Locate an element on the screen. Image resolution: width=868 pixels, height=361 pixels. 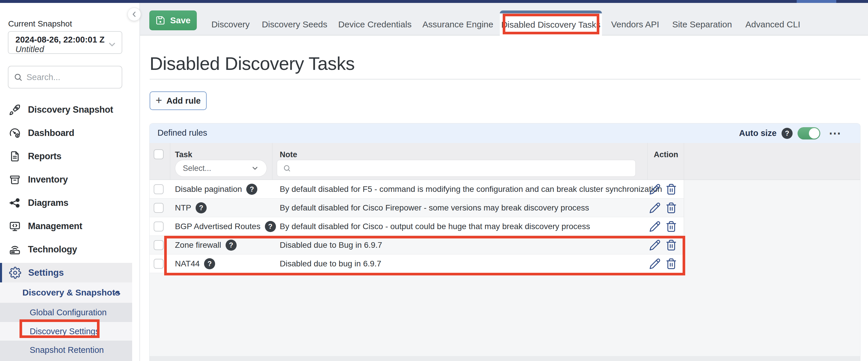
note-filter-input is located at coordinates (456, 168).